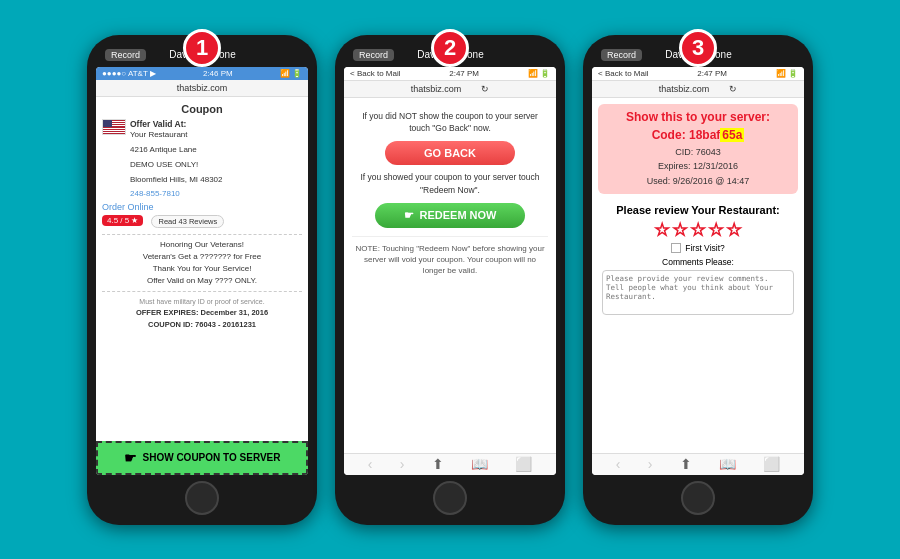 This screenshot has width=900, height=559. What do you see at coordinates (370, 464) in the screenshot?
I see `back-nav-icon: ‹` at bounding box center [370, 464].